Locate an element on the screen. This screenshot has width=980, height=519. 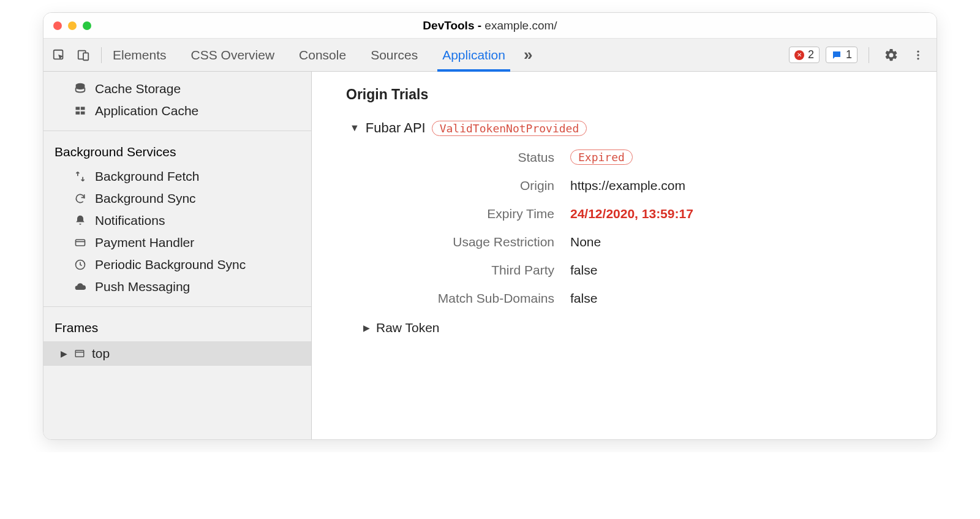
frame-icon is located at coordinates (80, 354).